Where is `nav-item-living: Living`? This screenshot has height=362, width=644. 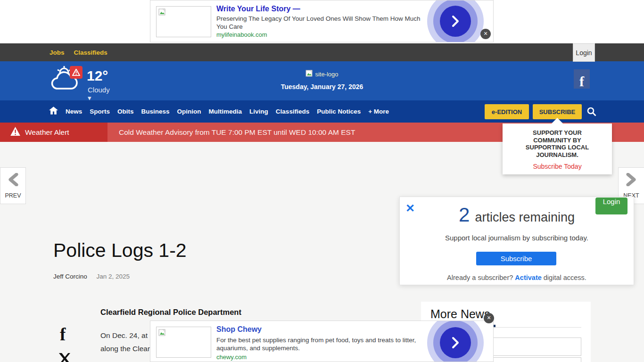
nav-item-living: Living is located at coordinates (259, 111).